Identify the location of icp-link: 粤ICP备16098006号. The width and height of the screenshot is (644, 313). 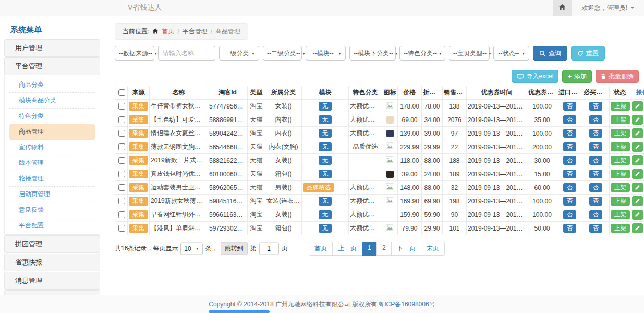
(407, 305).